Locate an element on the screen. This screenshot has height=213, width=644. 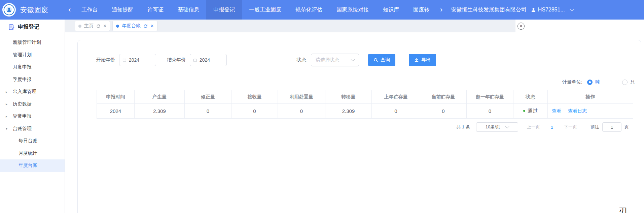
nav-item-license: 许可证 is located at coordinates (155, 10).